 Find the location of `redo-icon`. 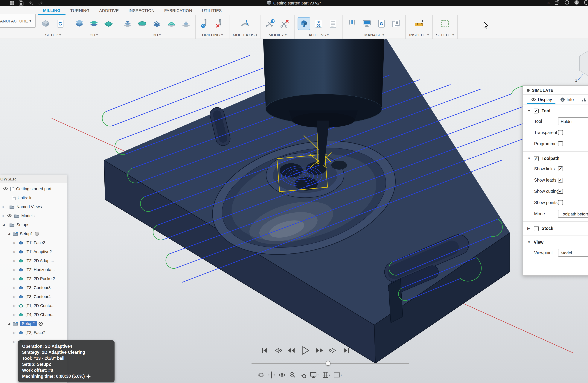

redo-icon is located at coordinates (41, 3).